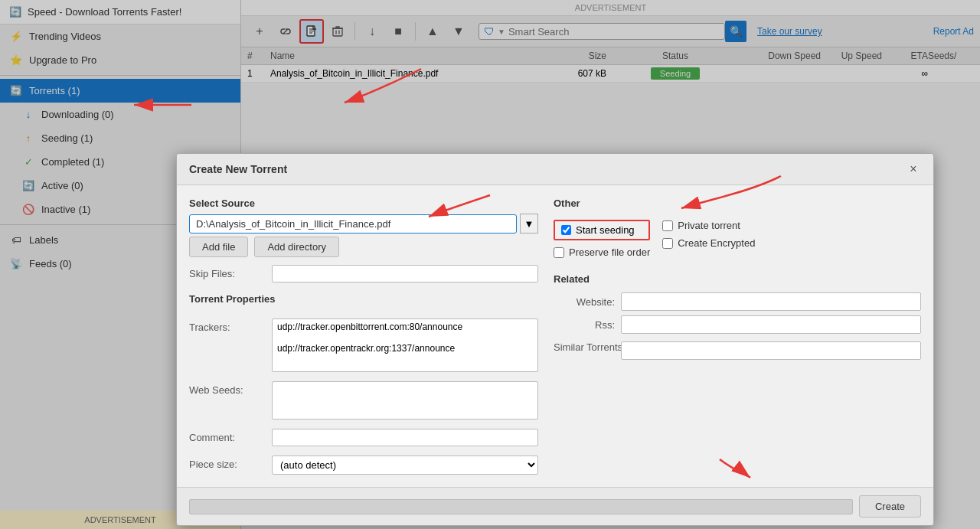  Describe the element at coordinates (405, 465) in the screenshot. I see `piece-size-select: (auto detect) 512 kB 1 MB 2 MB 4 MB 8 MB` at that location.